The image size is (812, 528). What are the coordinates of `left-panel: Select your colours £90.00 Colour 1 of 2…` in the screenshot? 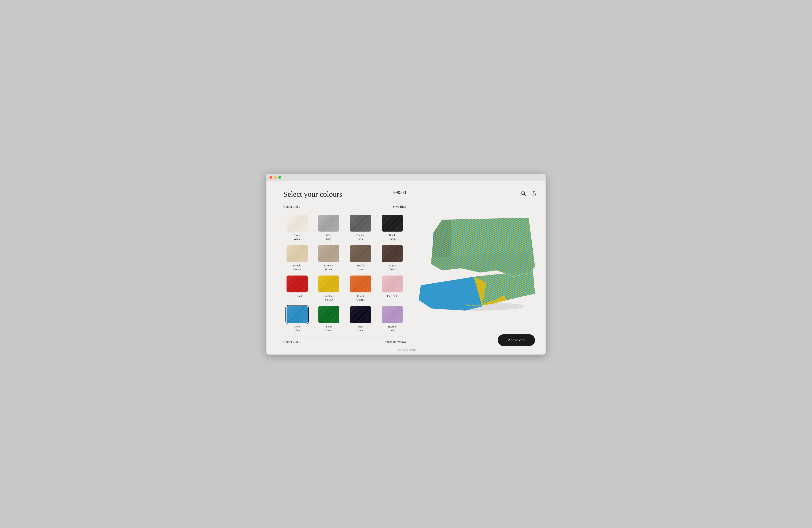 It's located at (345, 268).